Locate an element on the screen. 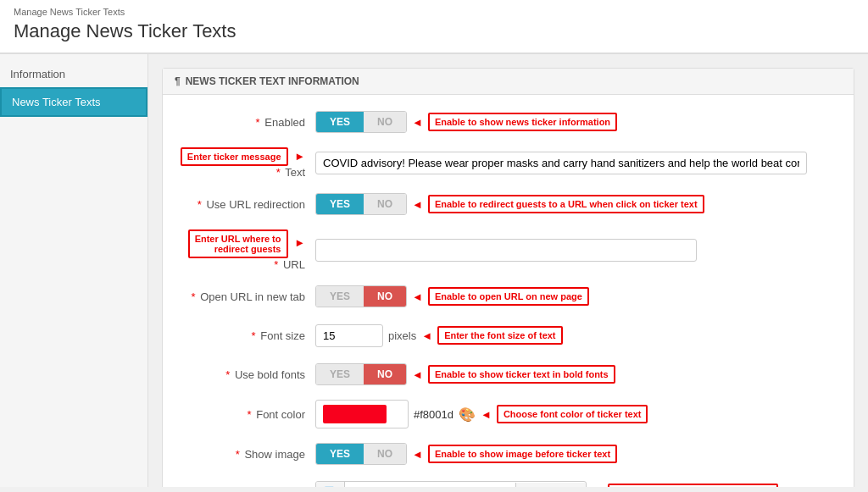 The height and width of the screenshot is (492, 868). enabled-yes-btn: YES is located at coordinates (340, 122).